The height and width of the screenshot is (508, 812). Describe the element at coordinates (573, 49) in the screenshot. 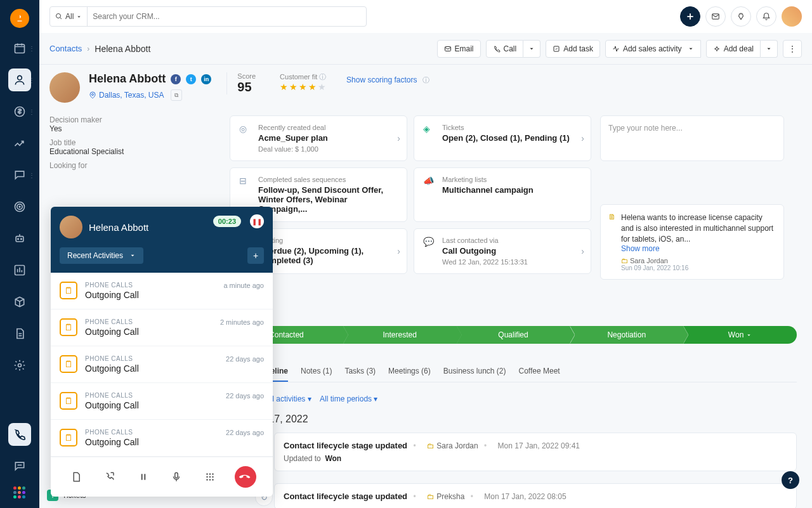

I see `add-task-button: Add task` at that location.